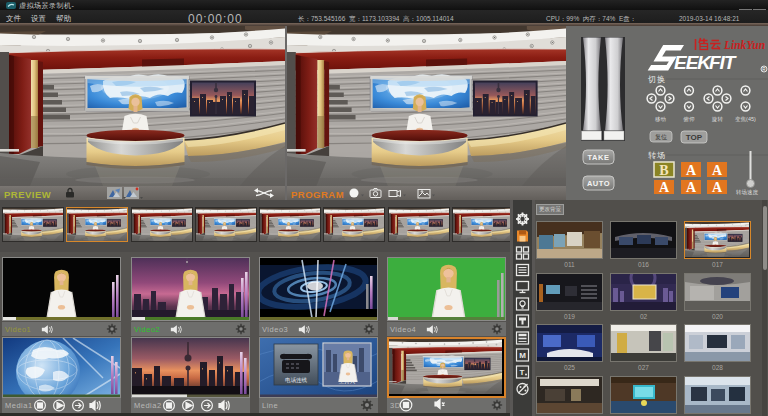 Image resolution: width=768 pixels, height=416 pixels. Describe the element at coordinates (744, 45) in the screenshot. I see `svg-text: LinkYun` at that location.